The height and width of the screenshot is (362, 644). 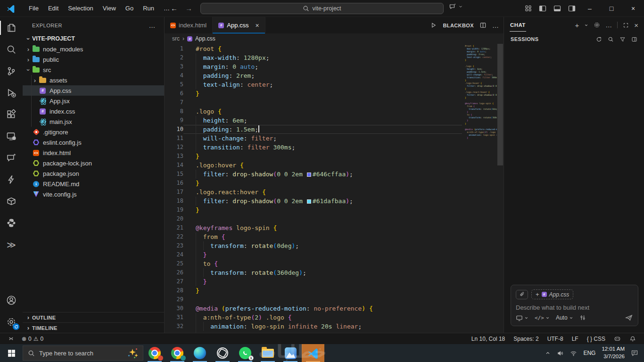 What do you see at coordinates (633, 339) in the screenshot?
I see `bell-icon` at bounding box center [633, 339].